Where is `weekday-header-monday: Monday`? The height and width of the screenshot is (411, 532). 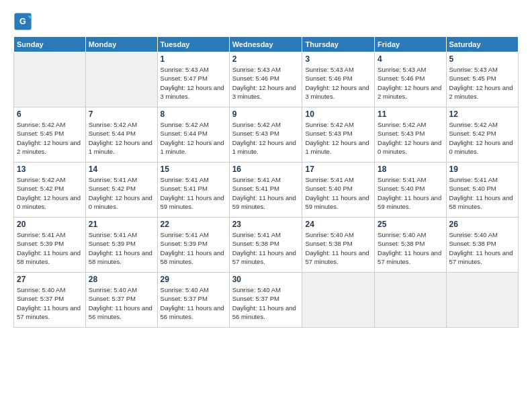
weekday-header-monday: Monday is located at coordinates (121, 44).